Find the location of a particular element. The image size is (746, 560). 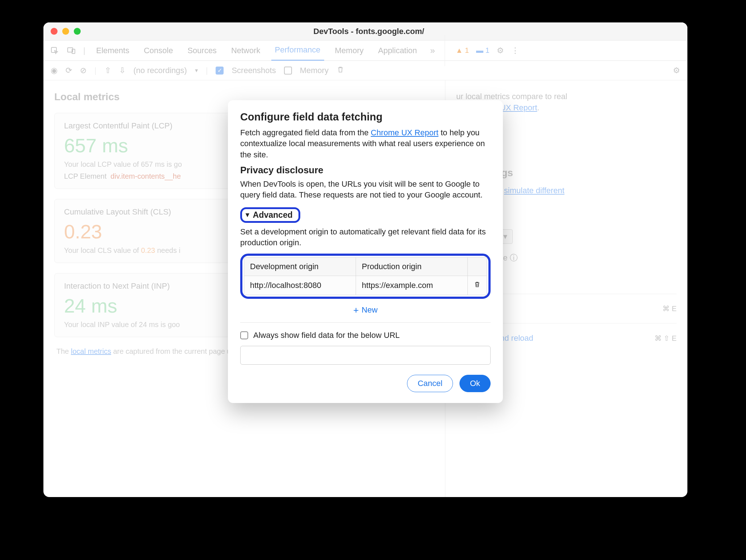

memory-label: Memory is located at coordinates (314, 71).